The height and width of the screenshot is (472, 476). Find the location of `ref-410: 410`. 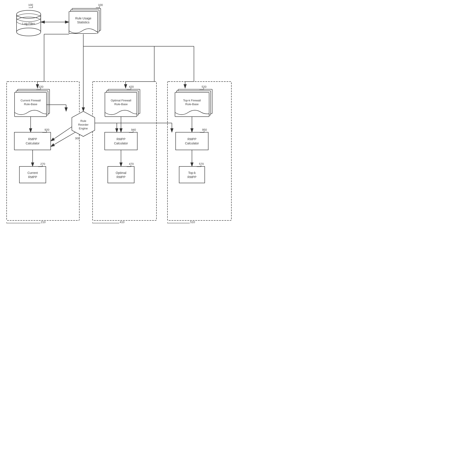

ref-410: 410 is located at coordinates (122, 222).